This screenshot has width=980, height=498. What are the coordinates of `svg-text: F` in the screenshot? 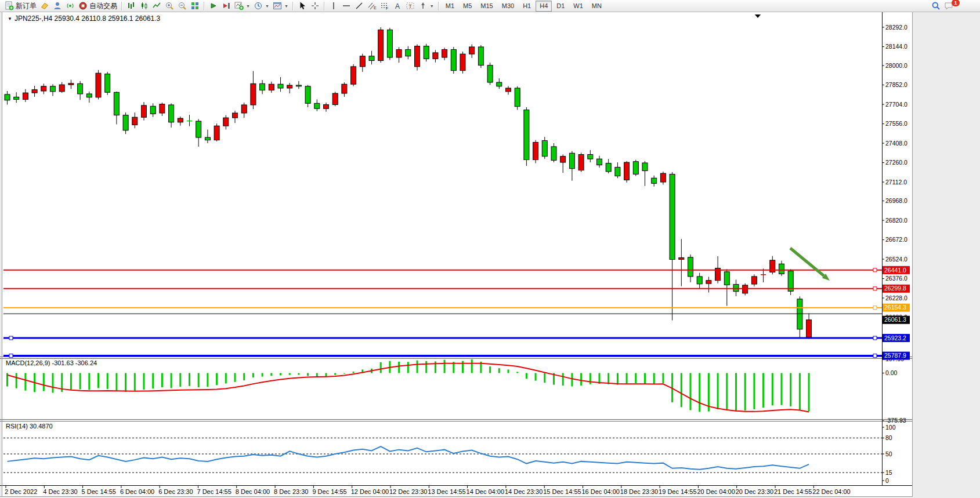 It's located at (387, 8).